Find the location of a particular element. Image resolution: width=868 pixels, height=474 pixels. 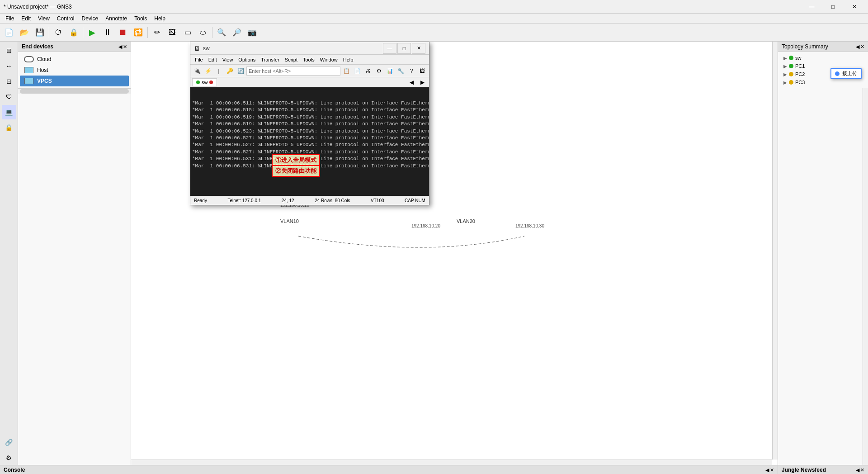

topology-panel-close: ✕ is located at coordinates (863, 47).